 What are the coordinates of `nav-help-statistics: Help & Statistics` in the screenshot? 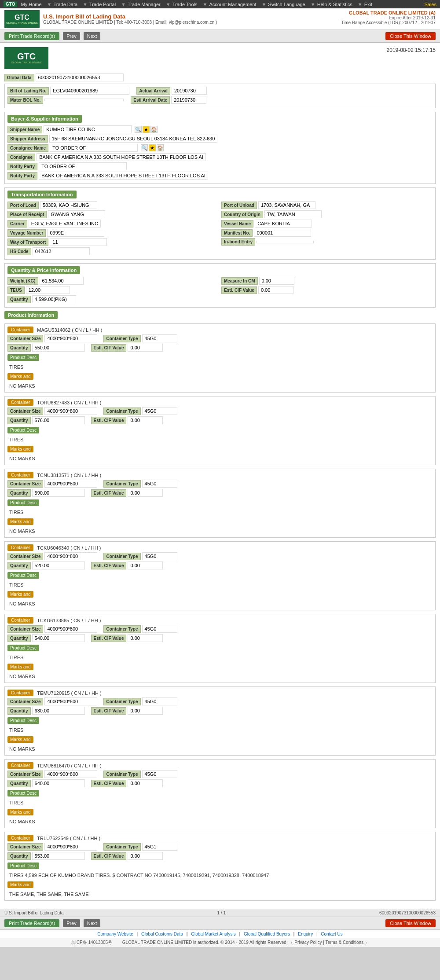 It's located at (335, 4).